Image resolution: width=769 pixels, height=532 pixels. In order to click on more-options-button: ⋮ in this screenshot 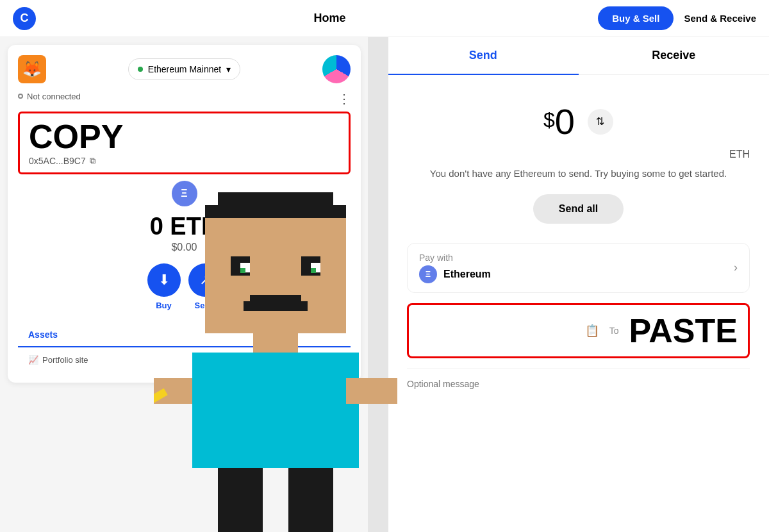, I will do `click(344, 99)`.